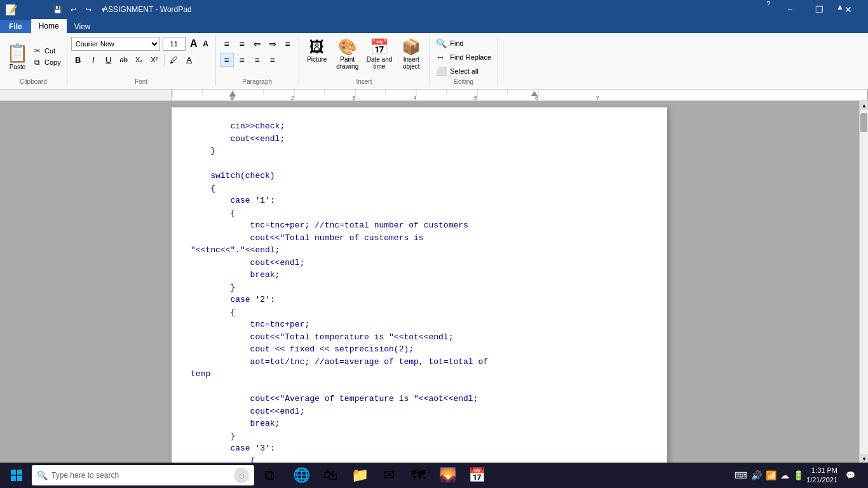  Describe the element at coordinates (257, 44) in the screenshot. I see `decrease-indent-button: ⇐` at that location.